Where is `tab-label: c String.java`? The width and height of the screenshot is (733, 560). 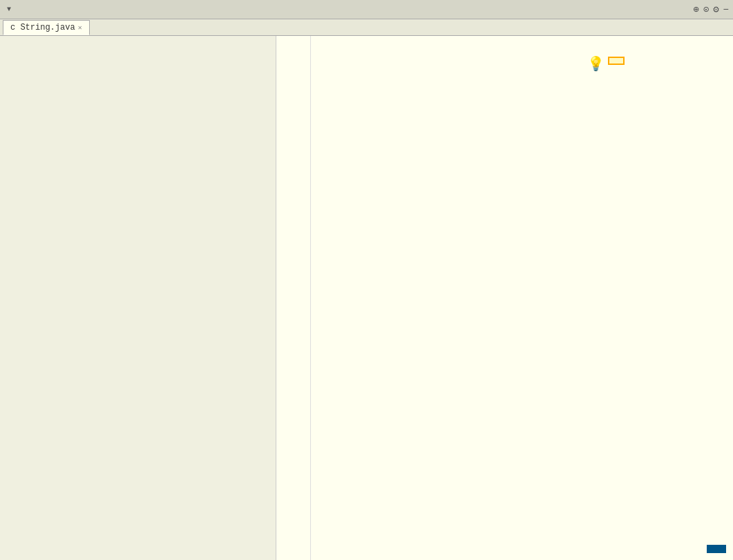
tab-label: c String.java is located at coordinates (43, 28).